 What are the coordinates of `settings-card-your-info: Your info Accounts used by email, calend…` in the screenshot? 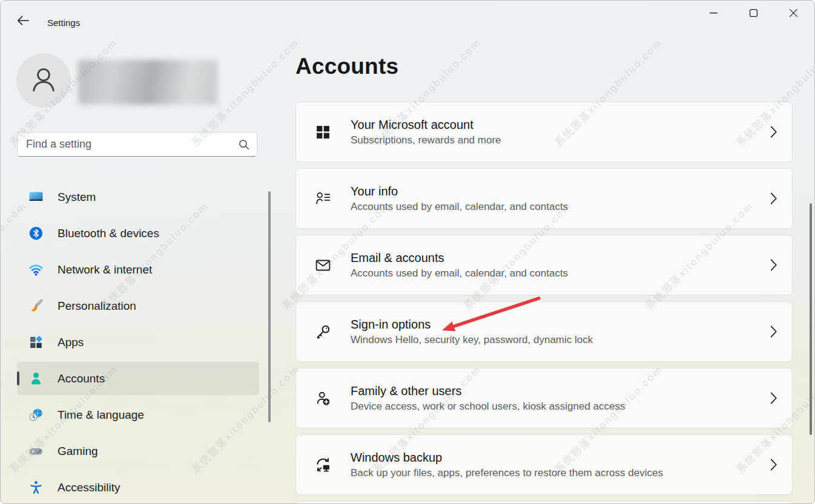 It's located at (544, 198).